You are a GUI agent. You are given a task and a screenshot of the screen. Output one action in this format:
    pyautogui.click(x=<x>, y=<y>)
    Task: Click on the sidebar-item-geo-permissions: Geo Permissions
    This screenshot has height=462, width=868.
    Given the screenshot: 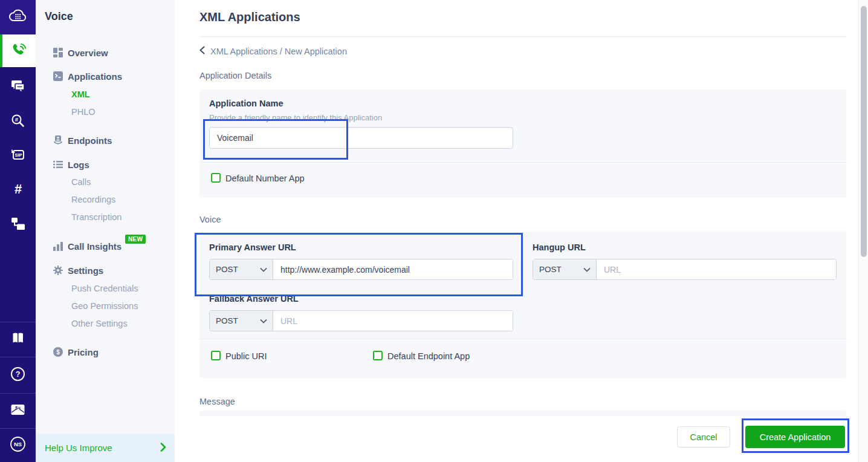 What is the action you would take?
    pyautogui.click(x=105, y=306)
    